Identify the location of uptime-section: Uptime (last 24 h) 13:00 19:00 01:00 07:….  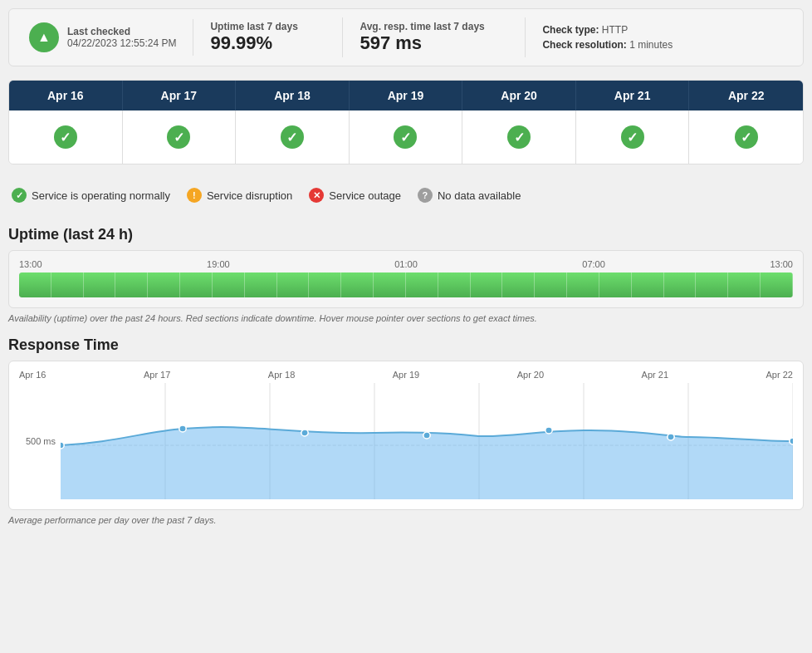
(406, 274).